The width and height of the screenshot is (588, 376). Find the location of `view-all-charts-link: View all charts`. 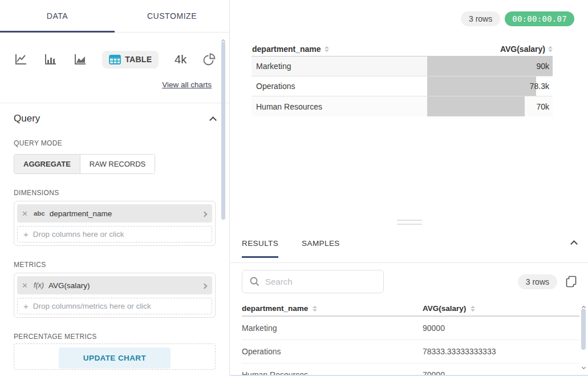

view-all-charts-link: View all charts is located at coordinates (187, 84).